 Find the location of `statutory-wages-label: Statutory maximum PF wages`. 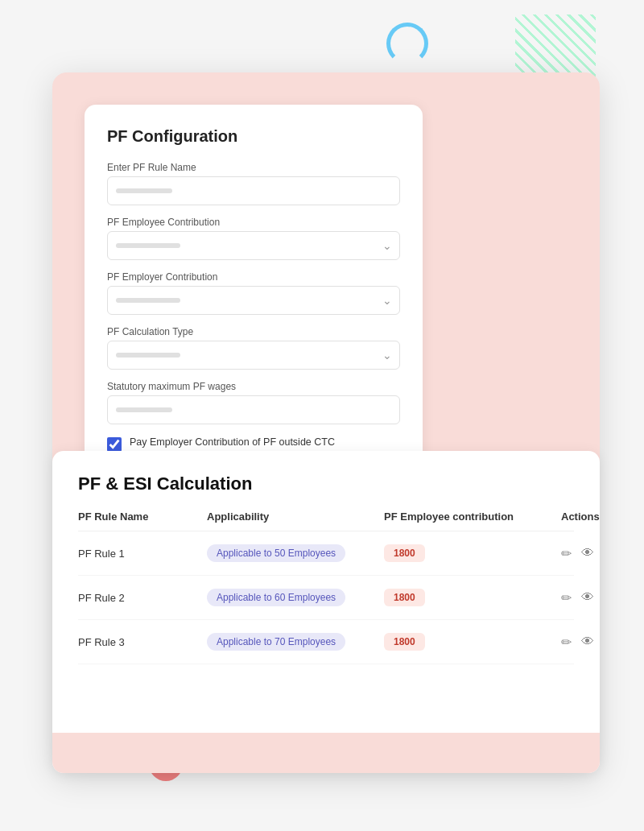

statutory-wages-label: Statutory maximum PF wages is located at coordinates (254, 387).